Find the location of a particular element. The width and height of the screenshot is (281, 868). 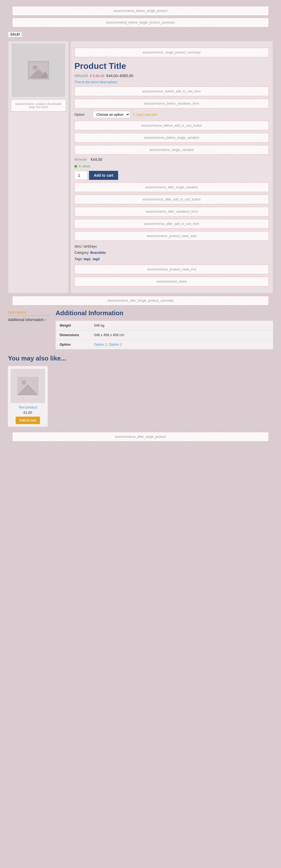

hook-product-meta-end: woocommerce_product_meta_end is located at coordinates (172, 270).